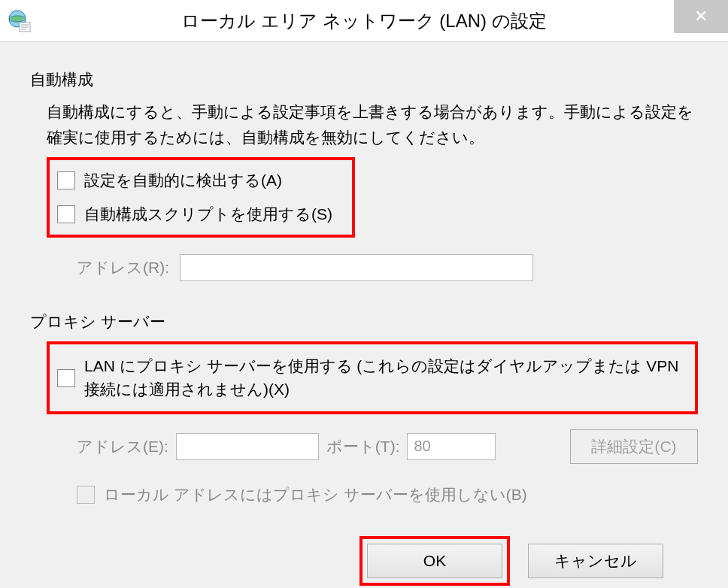 This screenshot has width=728, height=588. What do you see at coordinates (364, 21) in the screenshot?
I see `title-bar: ローカル エリア ネットワーク (LAN) の設定 ✕` at bounding box center [364, 21].